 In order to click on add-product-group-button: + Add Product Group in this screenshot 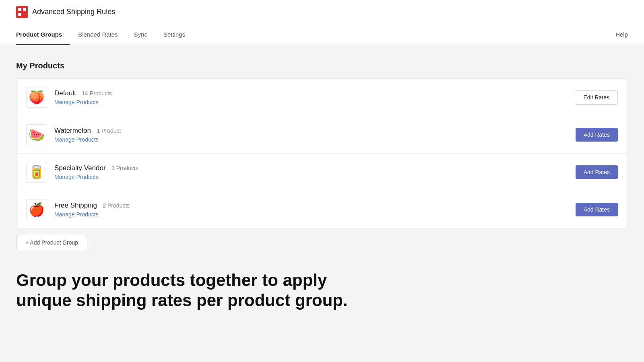, I will do `click(52, 243)`.